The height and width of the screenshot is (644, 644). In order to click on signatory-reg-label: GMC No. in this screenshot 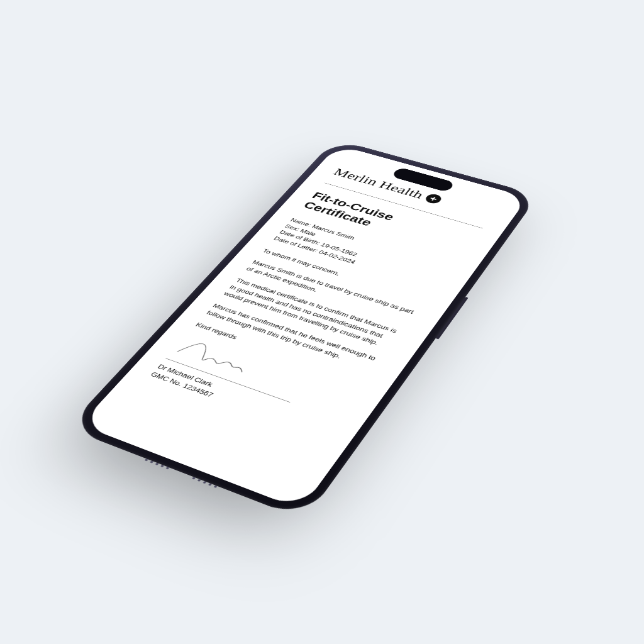, I will do `click(167, 379)`.